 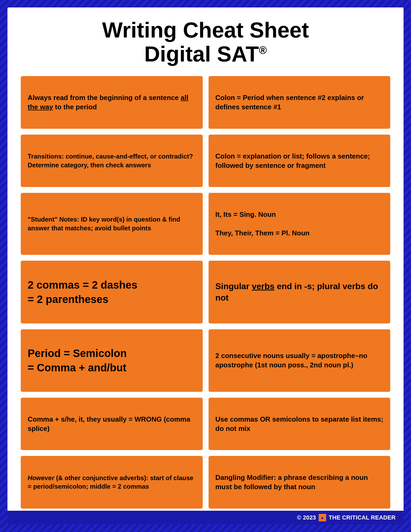 I want to click on copyright: © 2023, so click(x=306, y=518).